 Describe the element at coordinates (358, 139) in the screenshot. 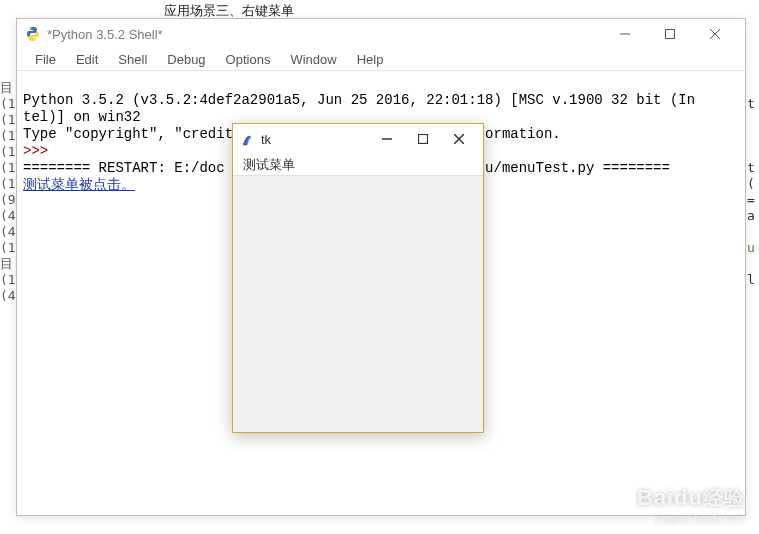

I see `tk-titlebar: tk` at that location.